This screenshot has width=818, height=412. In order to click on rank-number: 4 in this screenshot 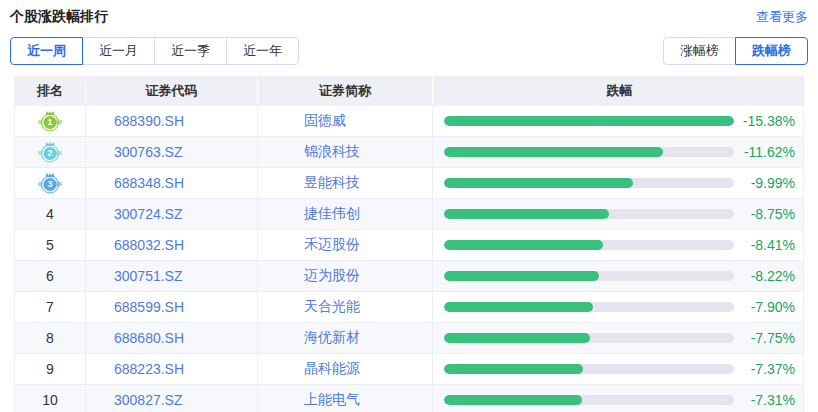, I will do `click(50, 214)`.